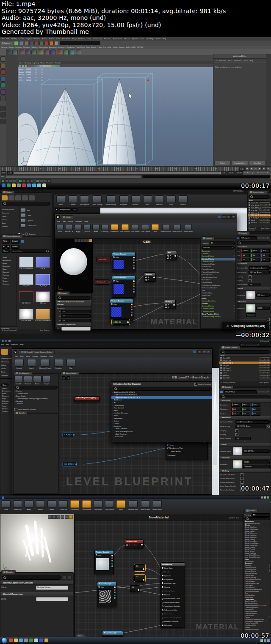  What do you see at coordinates (3, 498) in the screenshot?
I see `start-button` at bounding box center [3, 498].